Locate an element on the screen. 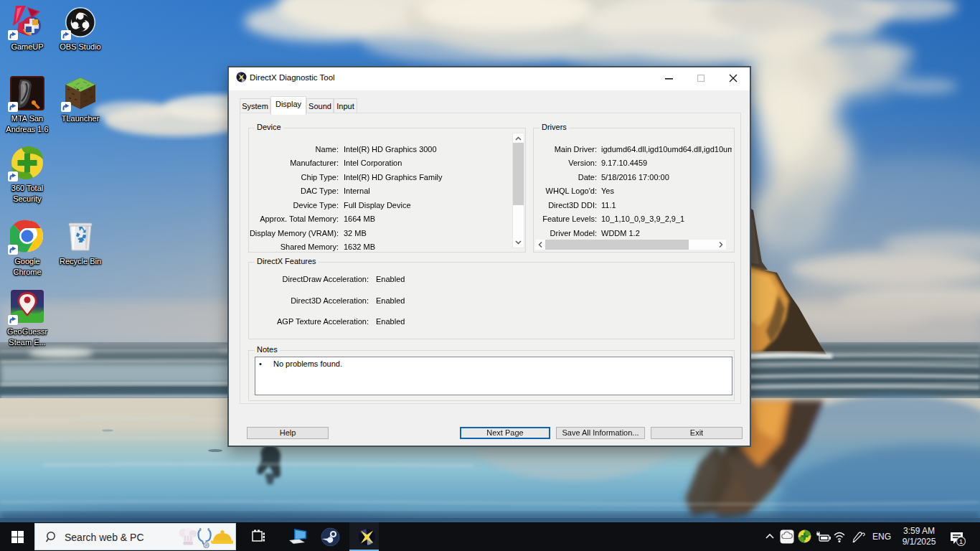 The image size is (980, 551). svg-text: 1 is located at coordinates (961, 542).